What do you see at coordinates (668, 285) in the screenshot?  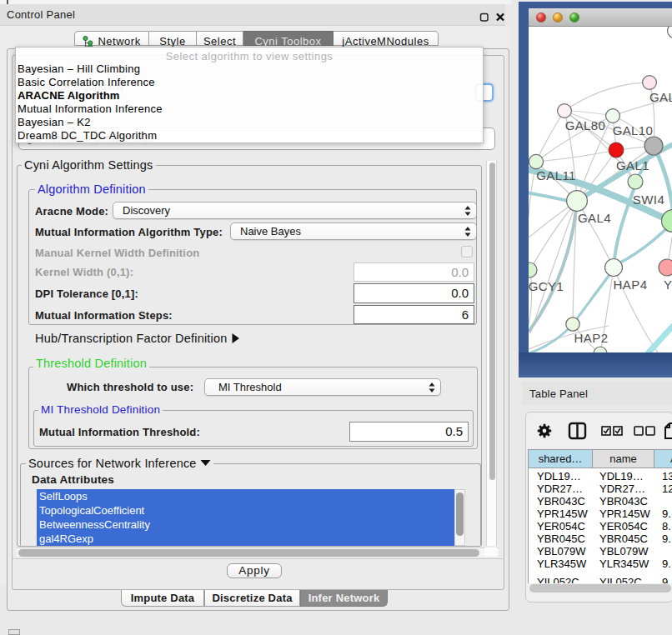 I see `svg-text: YJ` at bounding box center [668, 285].